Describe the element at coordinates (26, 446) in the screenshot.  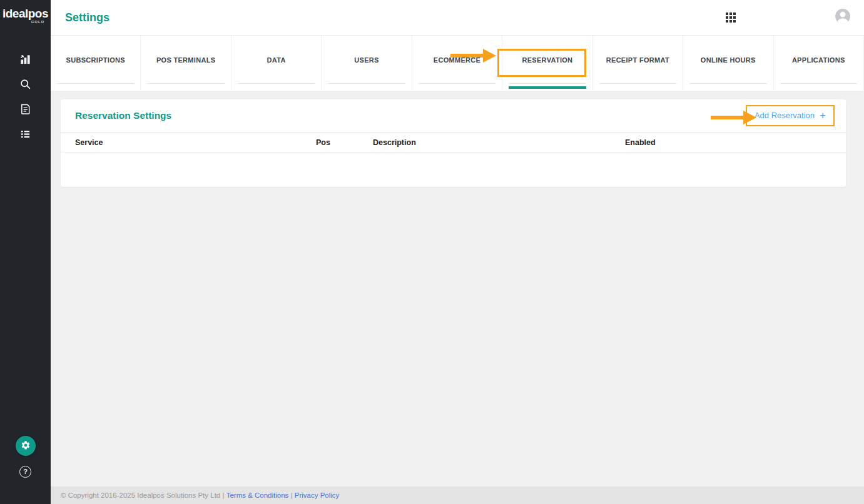
I see `settings-gear-button` at that location.